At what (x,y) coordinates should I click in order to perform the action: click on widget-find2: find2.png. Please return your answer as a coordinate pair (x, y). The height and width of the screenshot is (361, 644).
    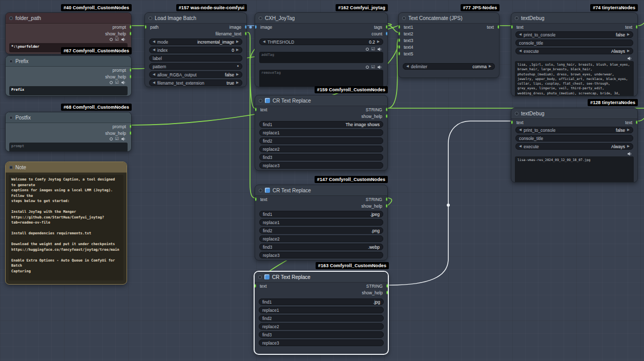
    Looking at the image, I should click on (321, 231).